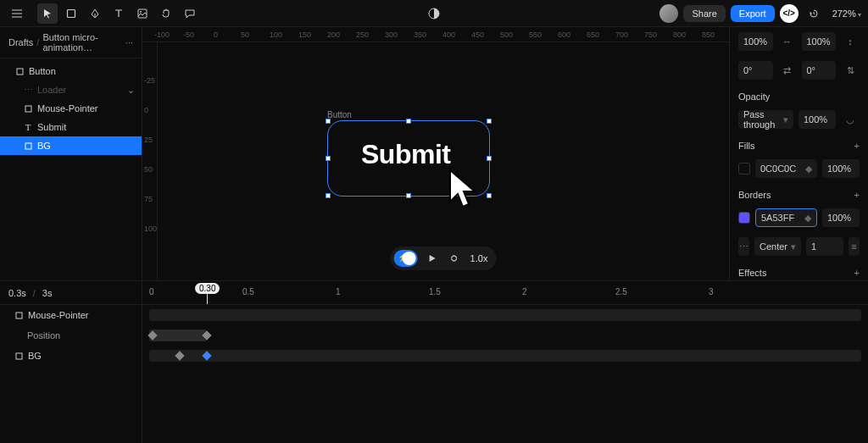  I want to click on playback-controls: 1.0x, so click(444, 258).